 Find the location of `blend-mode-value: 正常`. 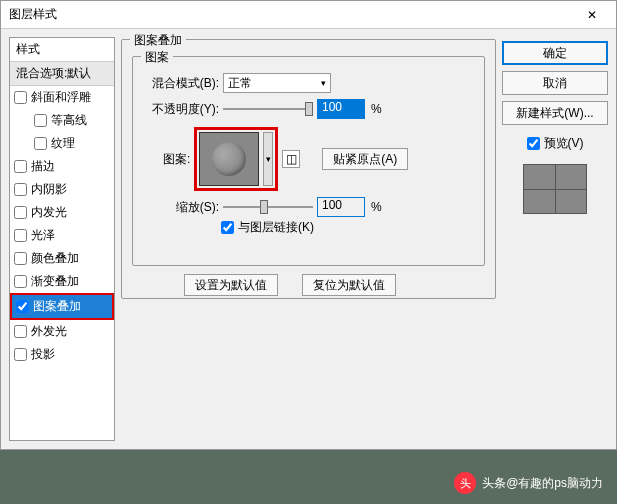

blend-mode-value: 正常 is located at coordinates (240, 84).